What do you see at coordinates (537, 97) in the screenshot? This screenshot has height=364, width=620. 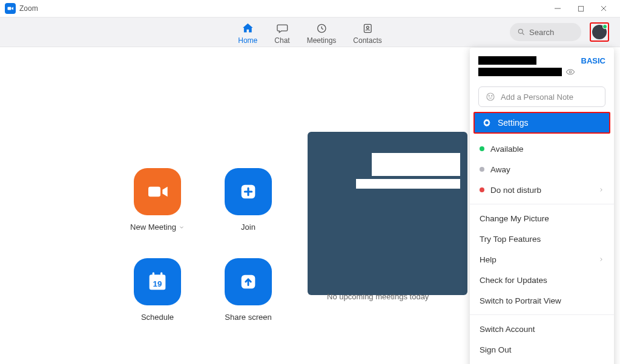 I see `personal-note-placeholder: Add a Personal Note` at bounding box center [537, 97].